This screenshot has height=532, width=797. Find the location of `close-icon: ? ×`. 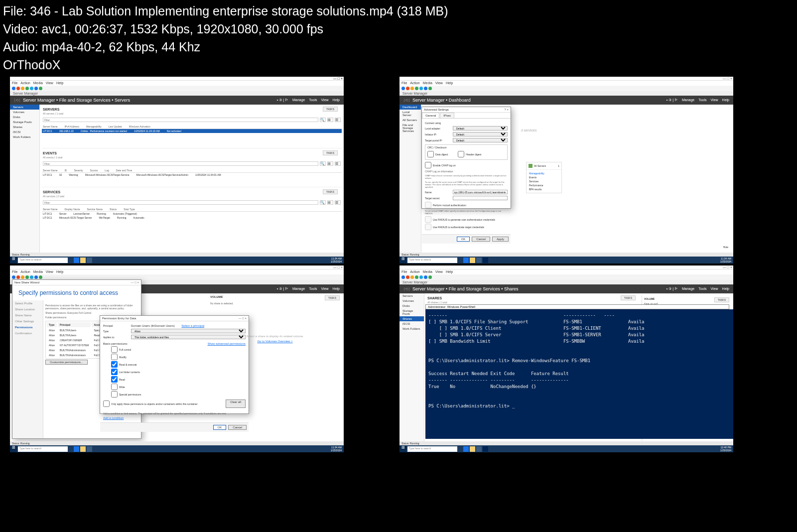

close-icon: ? × is located at coordinates (506, 110).